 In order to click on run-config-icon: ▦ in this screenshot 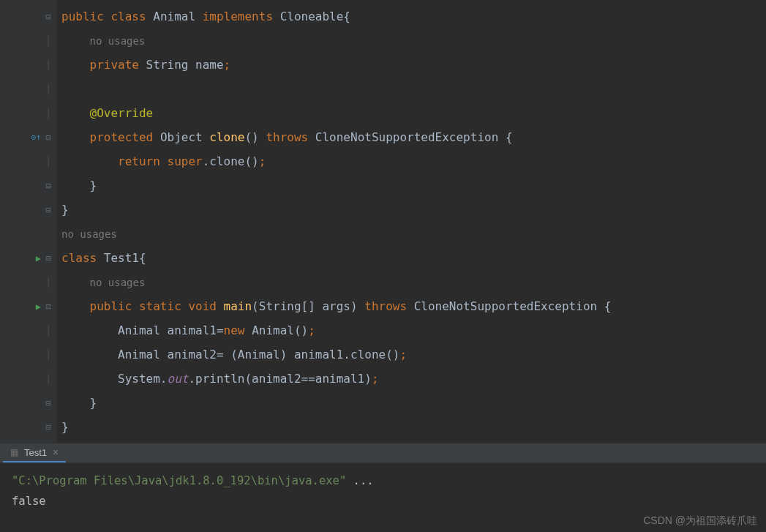, I will do `click(15, 452)`.